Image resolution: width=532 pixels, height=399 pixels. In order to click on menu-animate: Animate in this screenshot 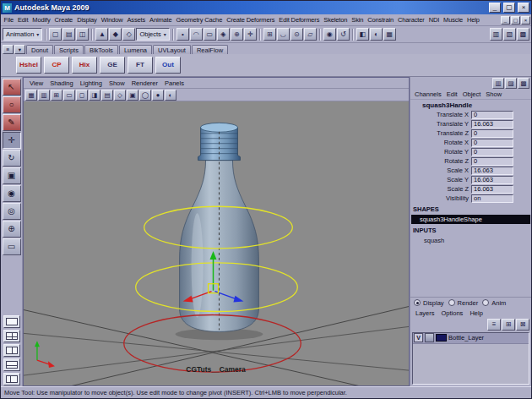, I will do `click(160, 20)`.